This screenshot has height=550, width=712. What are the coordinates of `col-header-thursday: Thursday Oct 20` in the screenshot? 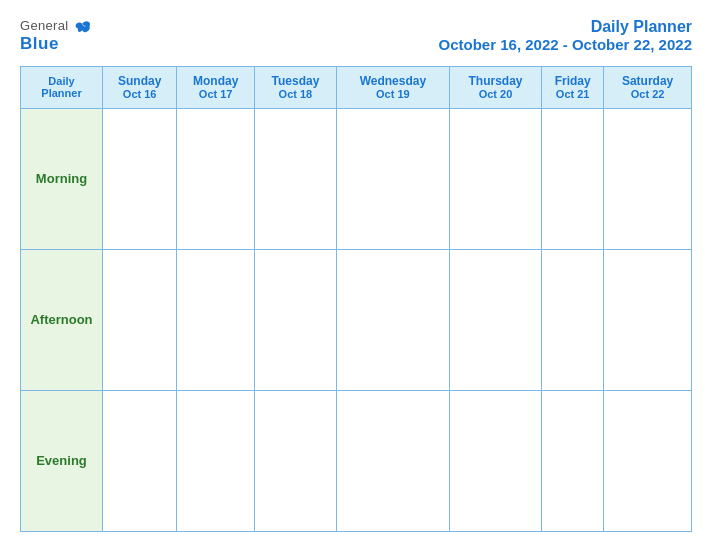 It's located at (495, 87).